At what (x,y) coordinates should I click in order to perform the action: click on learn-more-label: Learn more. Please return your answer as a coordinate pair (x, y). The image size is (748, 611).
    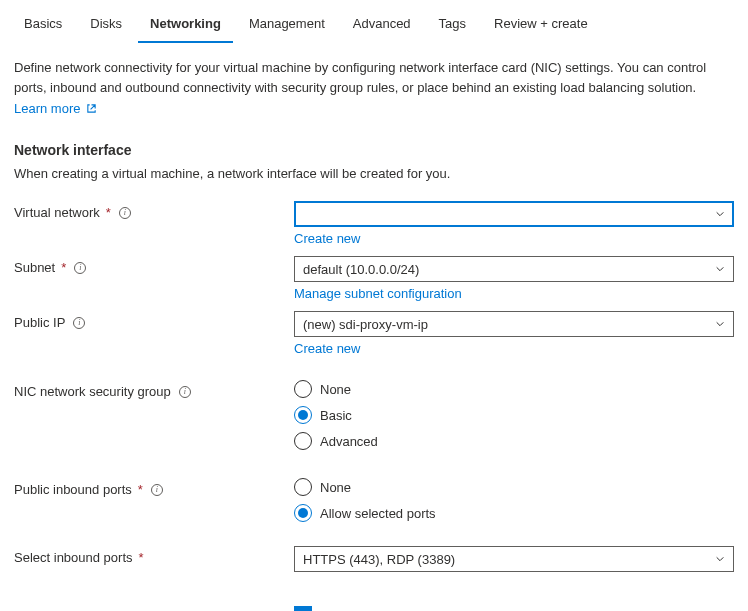
    Looking at the image, I should click on (47, 108).